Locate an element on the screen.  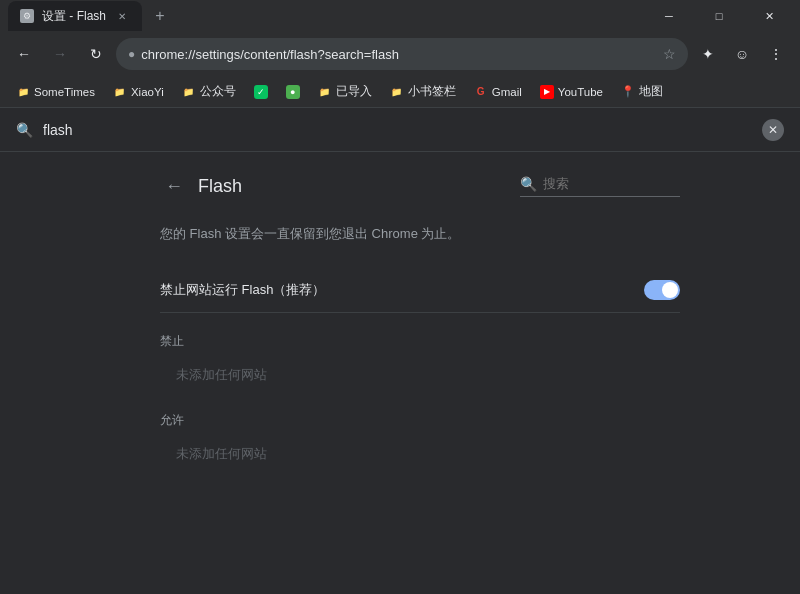
bookmark-label: SomeTimes is located at coordinates (64, 92).